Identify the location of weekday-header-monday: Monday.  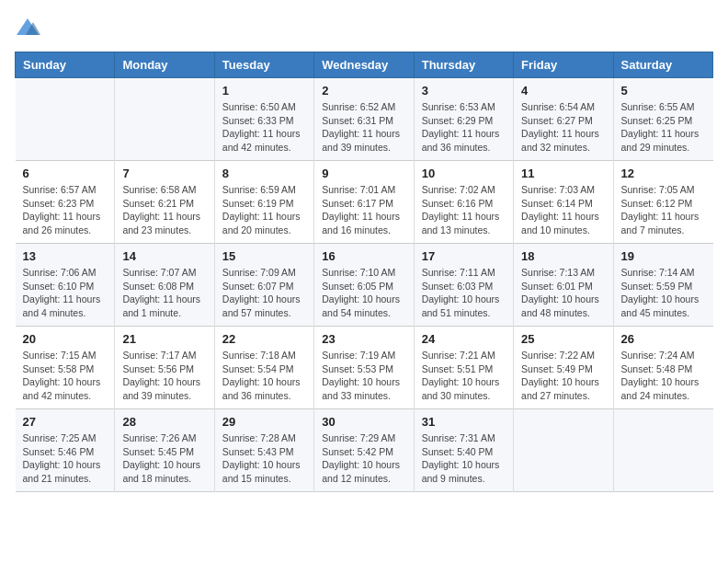
(165, 65).